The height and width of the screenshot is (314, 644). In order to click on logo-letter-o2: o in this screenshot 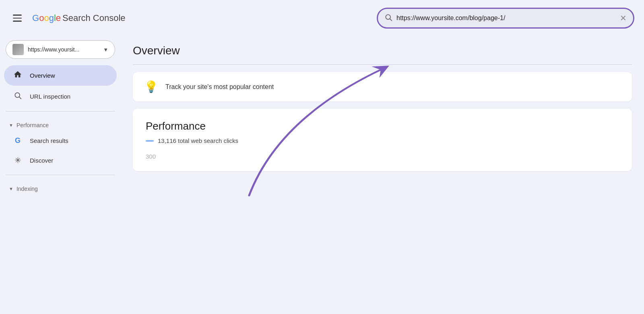, I will do `click(46, 18)`.